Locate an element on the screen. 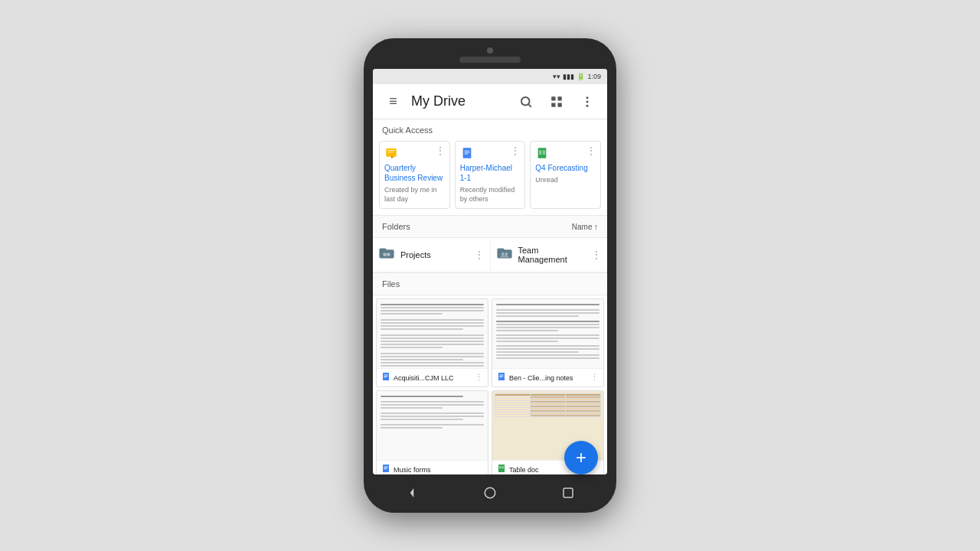 Image resolution: width=980 pixels, height=551 pixels. file-info: Music forms is located at coordinates (432, 467).